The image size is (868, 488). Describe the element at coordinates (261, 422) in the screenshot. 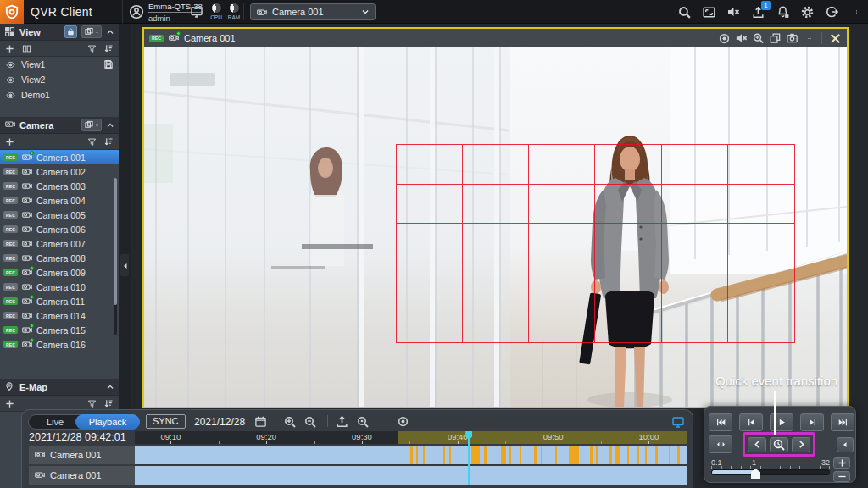

I see `calendar-icon` at that location.